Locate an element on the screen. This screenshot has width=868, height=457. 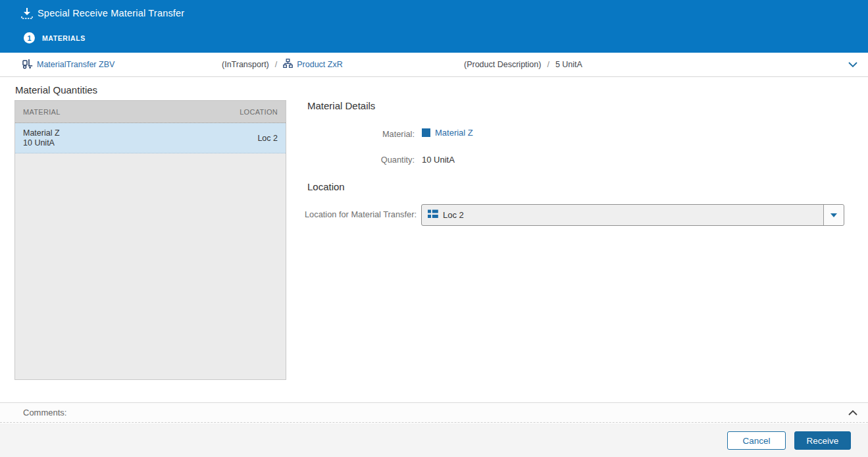
location-dropdown-value: Loc 2 is located at coordinates (453, 215).